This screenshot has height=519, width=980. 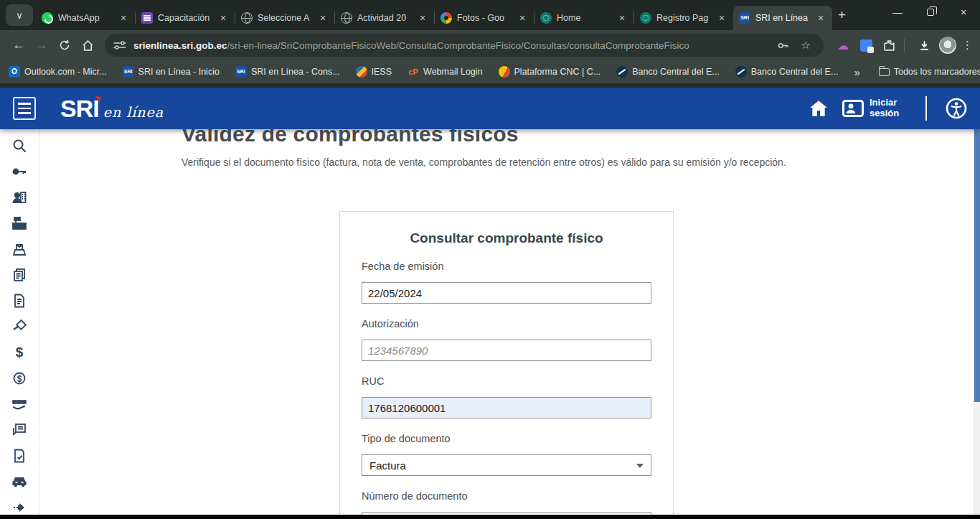 I want to click on new-tab-button: +, so click(x=842, y=15).